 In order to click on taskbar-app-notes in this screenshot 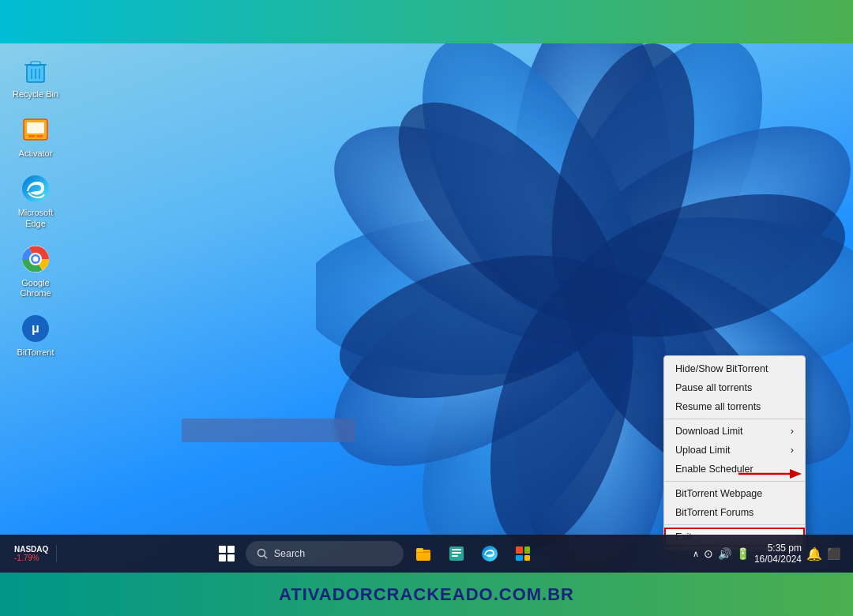, I will do `click(457, 554)`.